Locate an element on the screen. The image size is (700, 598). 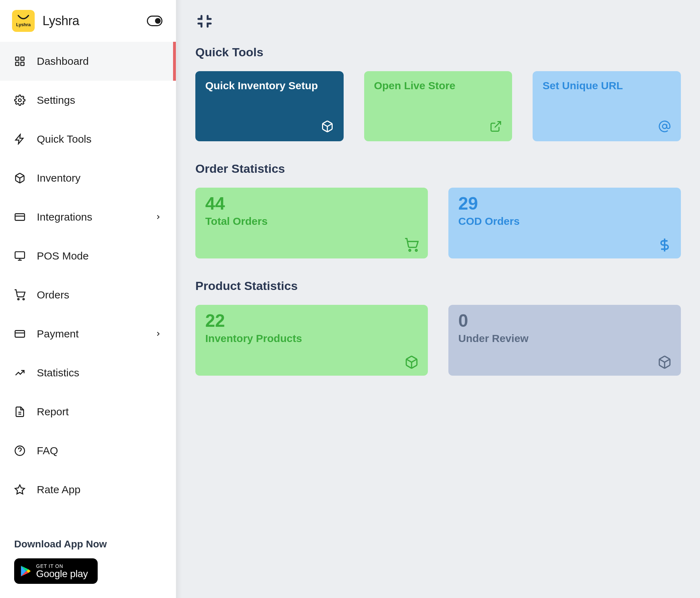
tool-title: Open Live Store is located at coordinates (438, 86).